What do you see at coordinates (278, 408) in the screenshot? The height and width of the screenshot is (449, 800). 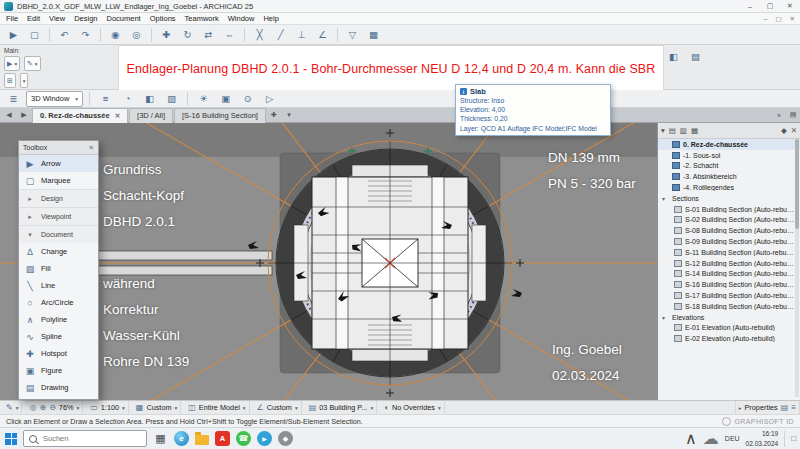 I see `dimension-style-selector: ∠Custom▾` at bounding box center [278, 408].